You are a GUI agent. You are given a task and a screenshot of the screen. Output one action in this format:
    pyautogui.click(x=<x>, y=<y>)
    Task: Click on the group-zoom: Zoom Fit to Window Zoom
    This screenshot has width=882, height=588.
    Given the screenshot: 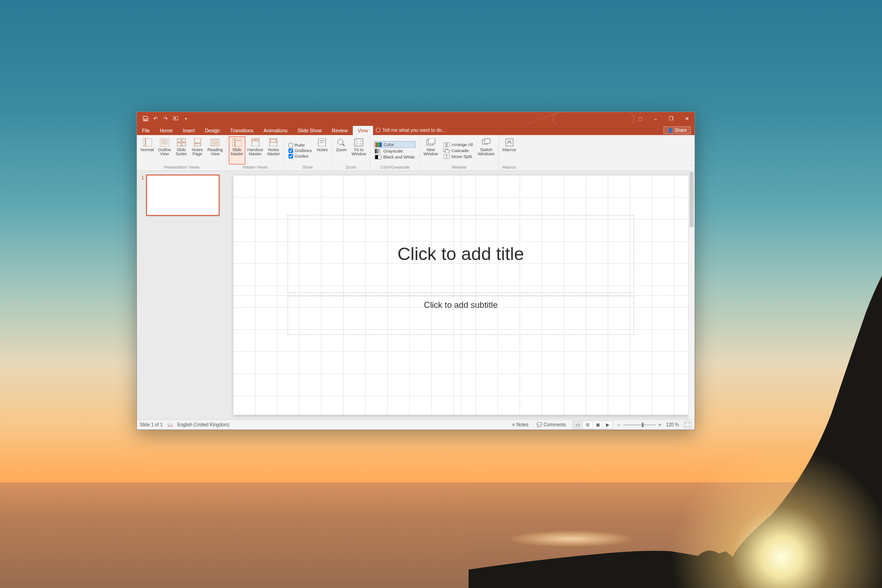 What is the action you would take?
    pyautogui.click(x=351, y=153)
    